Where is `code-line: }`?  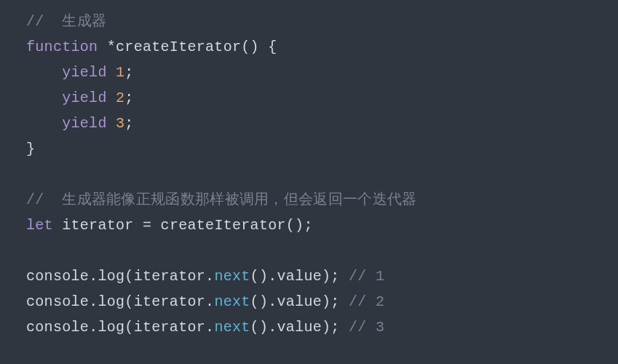 code-line: } is located at coordinates (312, 149).